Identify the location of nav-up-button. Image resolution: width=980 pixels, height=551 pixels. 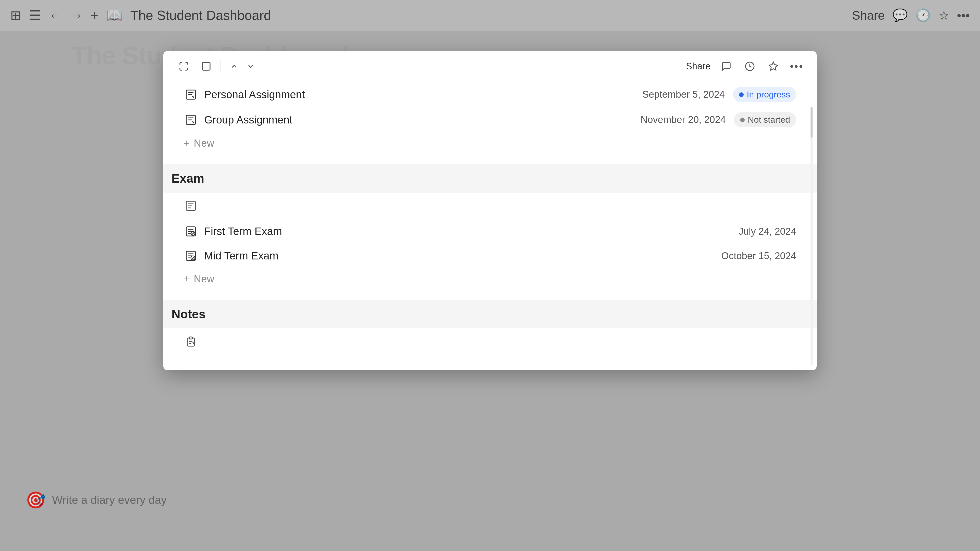
(234, 66).